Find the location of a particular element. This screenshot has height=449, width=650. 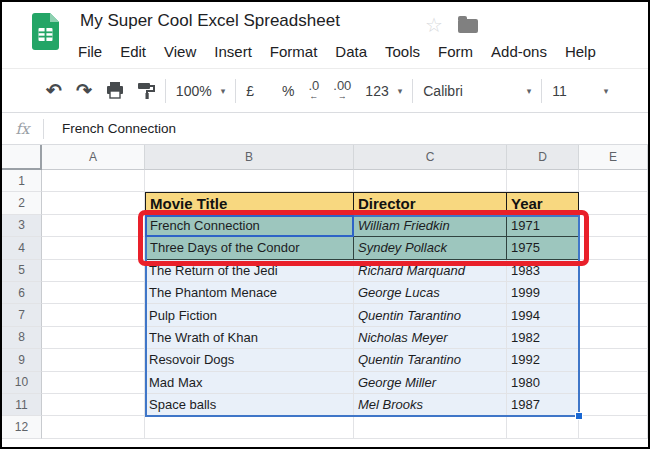

row-header-4: 4 is located at coordinates (22, 248).